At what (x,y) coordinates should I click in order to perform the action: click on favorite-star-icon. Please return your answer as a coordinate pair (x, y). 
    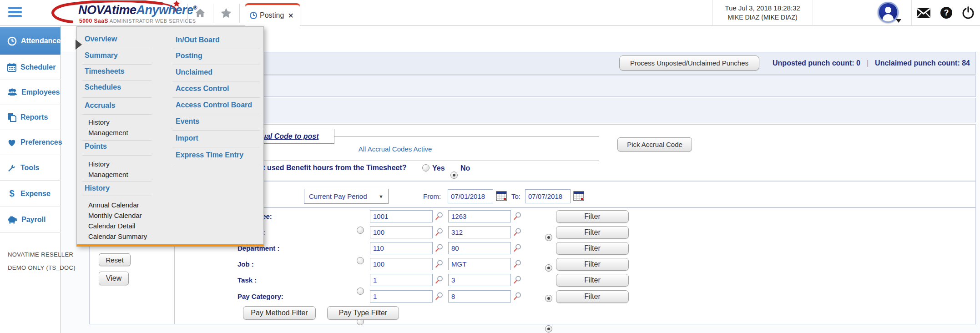
    Looking at the image, I should click on (226, 14).